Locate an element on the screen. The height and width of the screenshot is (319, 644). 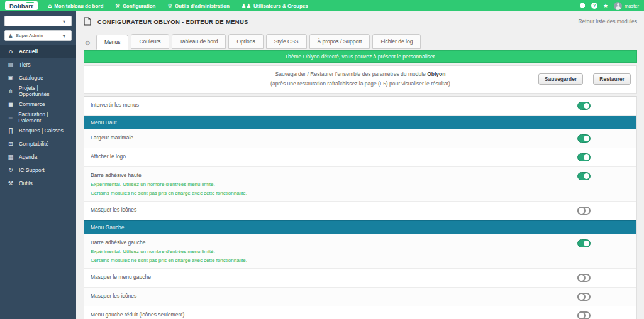
sidebar-item-label: Catalogue is located at coordinates (31, 78).